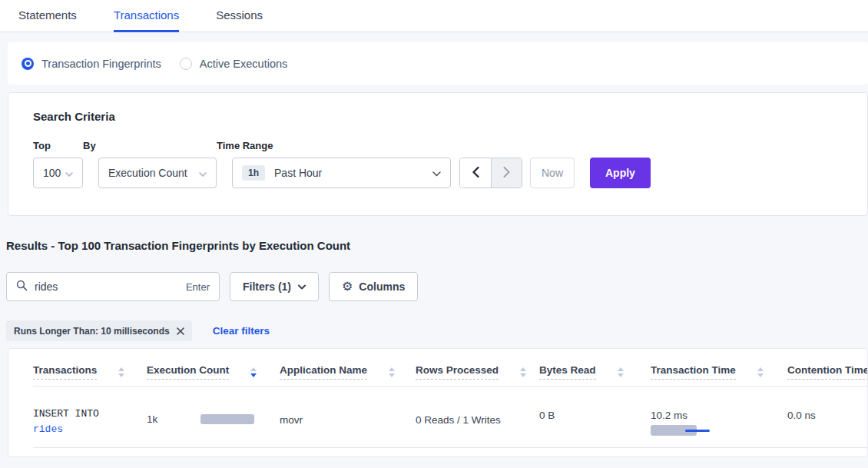 The width and height of the screenshot is (868, 468). Describe the element at coordinates (347, 427) in the screenshot. I see `application-name-cell: movr` at that location.